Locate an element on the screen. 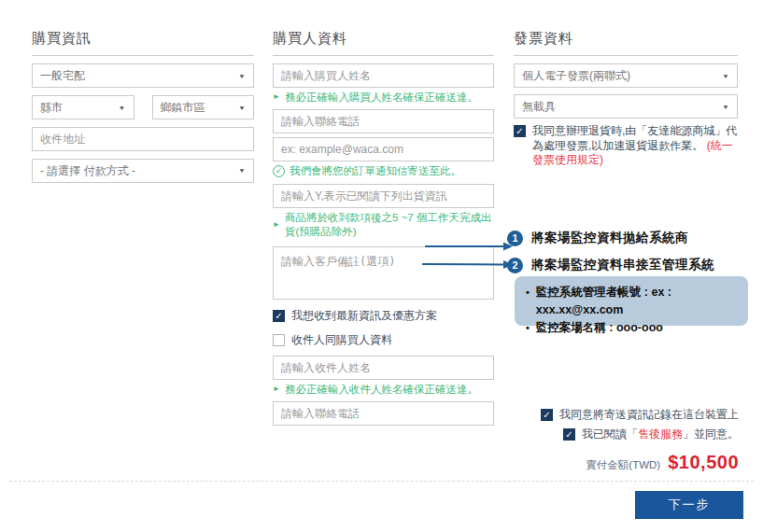  invoice-type-value: 個人電子發票(兩聯式) is located at coordinates (576, 77).